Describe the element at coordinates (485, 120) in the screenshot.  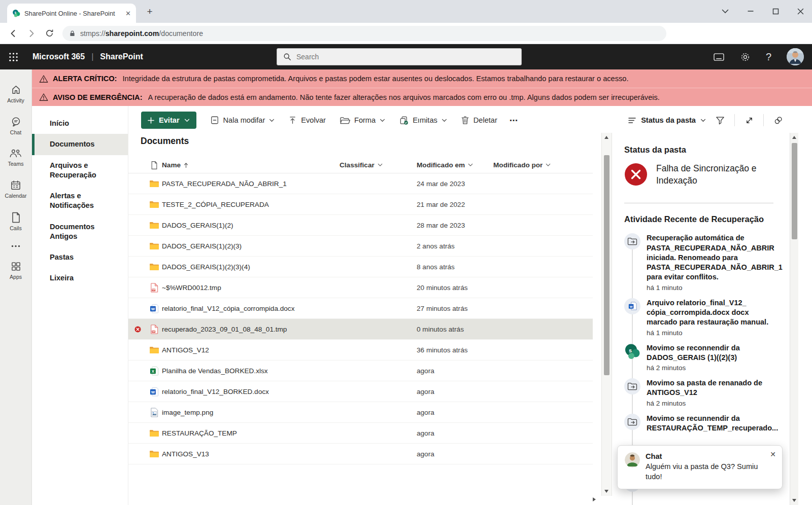
I see `command-label: Deletar` at that location.